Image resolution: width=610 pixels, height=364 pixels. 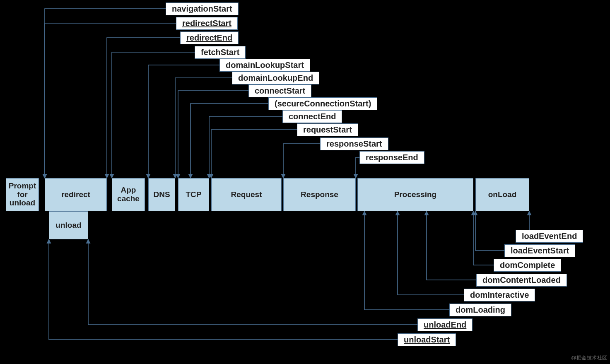 I want to click on event-navigationStart: navigationStart, so click(x=202, y=9).